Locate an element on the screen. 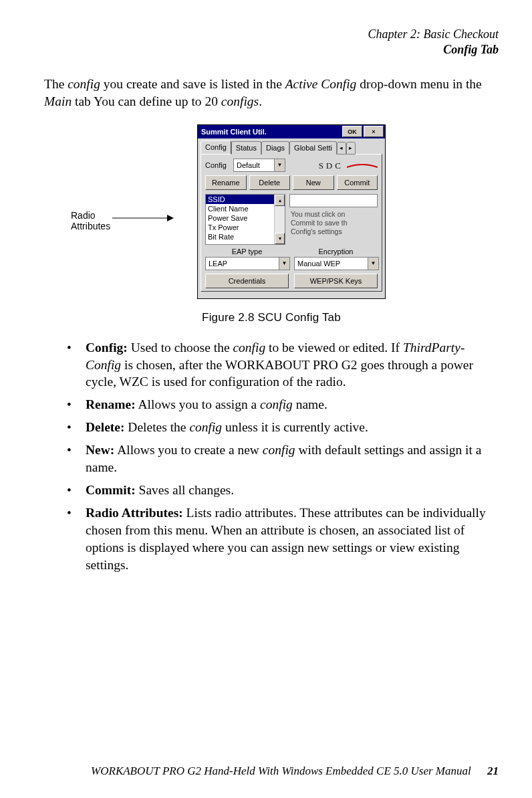  intro-text: you create and save is listed in the is located at coordinates (192, 84).